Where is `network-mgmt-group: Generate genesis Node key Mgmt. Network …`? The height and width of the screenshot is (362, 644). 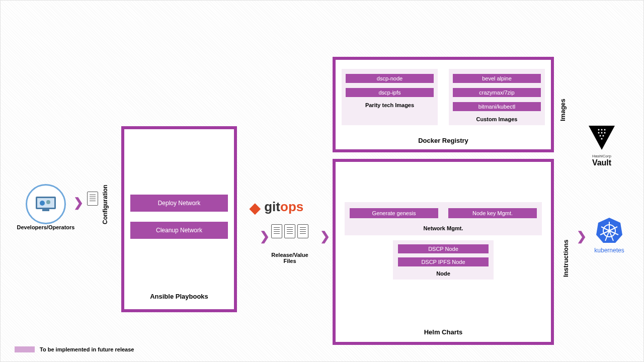
network-mgmt-group: Generate genesis Node key Mgmt. Network … is located at coordinates (443, 219).